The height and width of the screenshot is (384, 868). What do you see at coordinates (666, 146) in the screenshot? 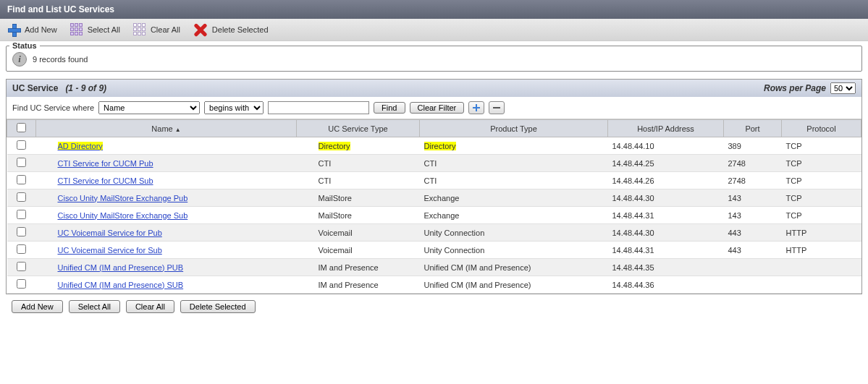
I see `row-host: 14.48.44.10` at bounding box center [666, 146].